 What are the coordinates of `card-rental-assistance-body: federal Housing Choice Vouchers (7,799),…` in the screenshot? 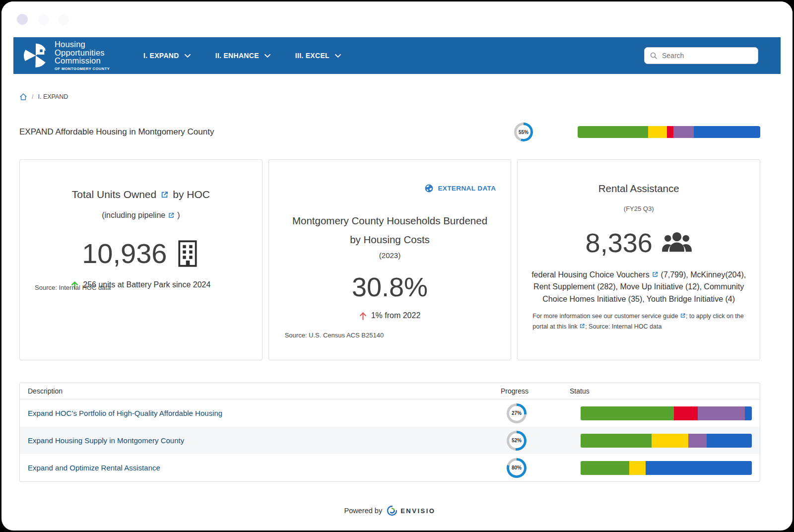 It's located at (639, 287).